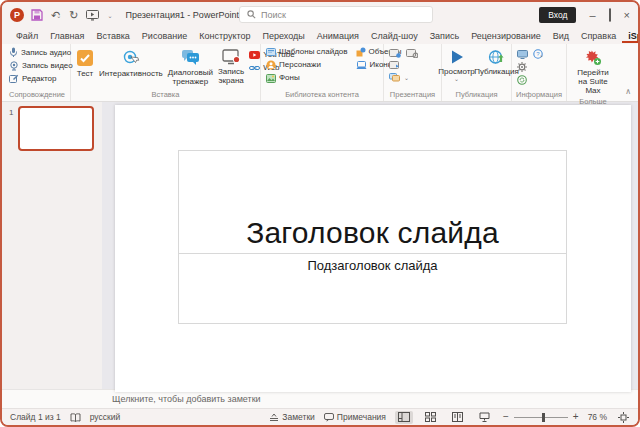 This screenshot has height=427, width=640. What do you see at coordinates (412, 54) in the screenshot?
I see `presentation-settings-button` at bounding box center [412, 54].